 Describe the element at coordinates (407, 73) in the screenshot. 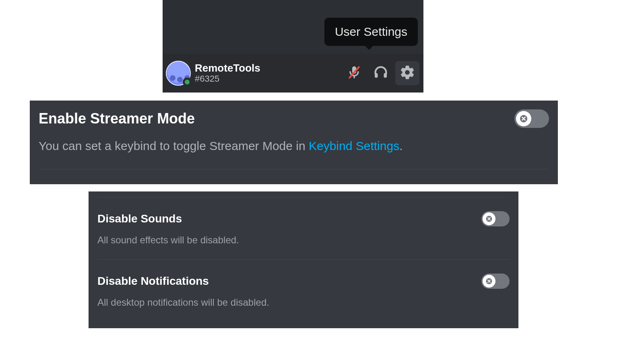

I see `user-settings-button` at that location.